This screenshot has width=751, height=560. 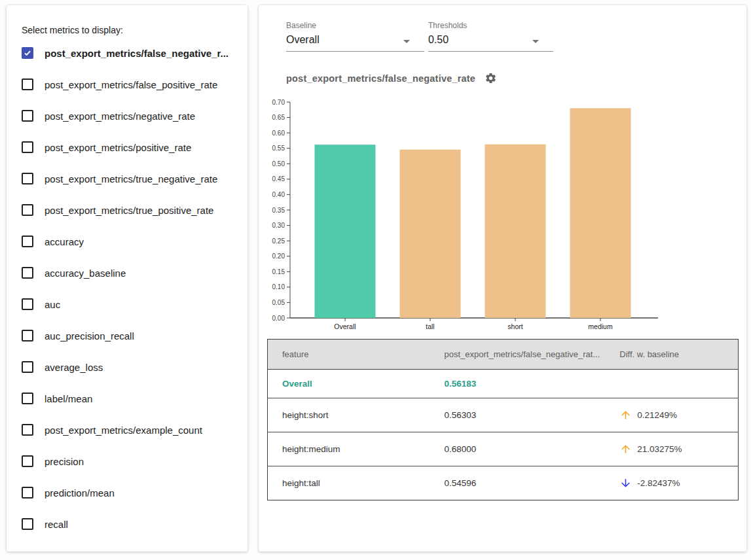 I want to click on metric-checkbox-item: average_loss, so click(x=127, y=367).